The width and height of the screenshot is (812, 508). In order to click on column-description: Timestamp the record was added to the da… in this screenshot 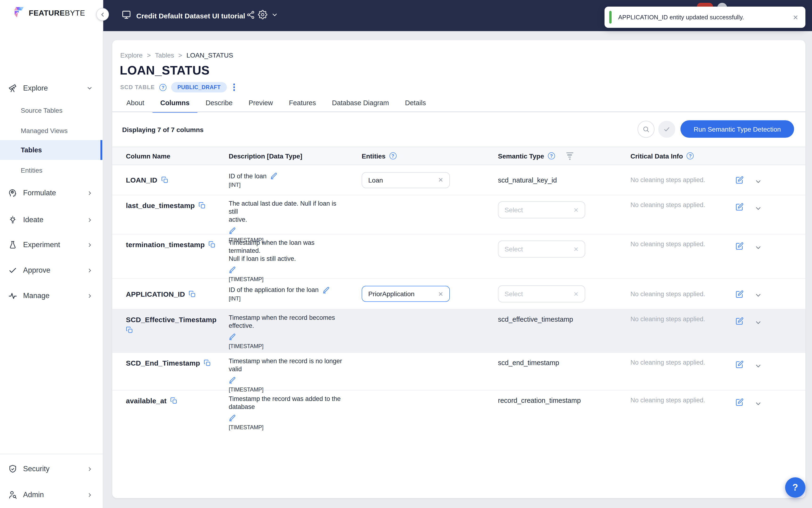, I will do `click(285, 403)`.